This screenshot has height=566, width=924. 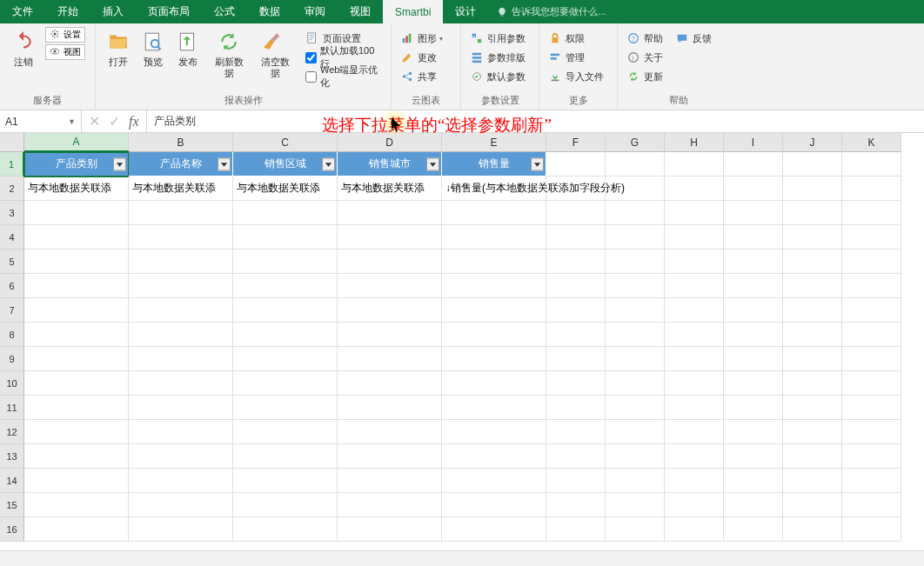 What do you see at coordinates (872, 529) in the screenshot?
I see `cell-K16` at bounding box center [872, 529].